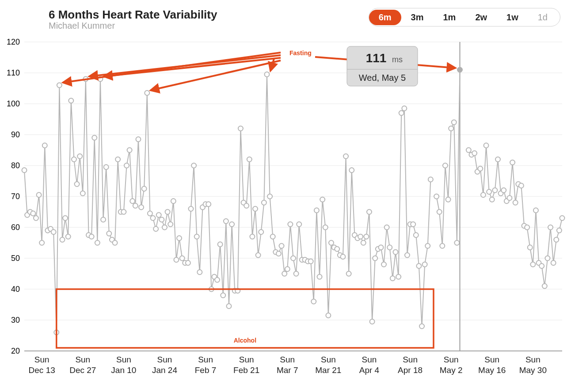 The image size is (571, 392). Describe the element at coordinates (385, 18) in the screenshot. I see `timerange-btn-6m: 6m` at that location.